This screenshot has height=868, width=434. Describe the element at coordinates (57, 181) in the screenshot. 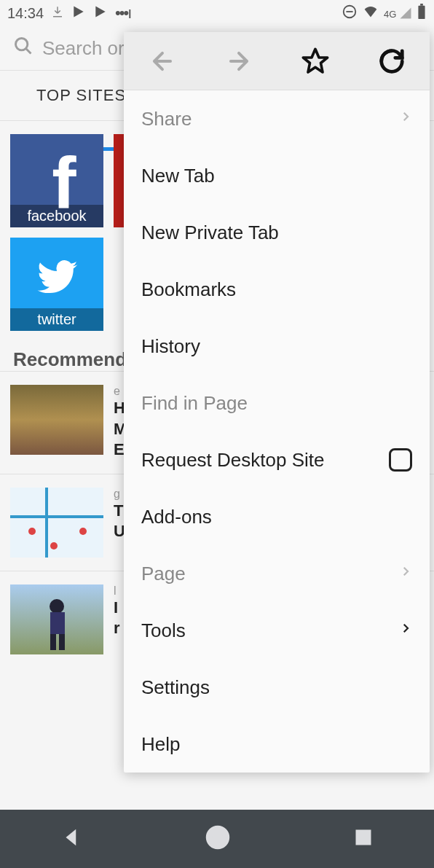

I see `site-tile-facebook: facebook` at that location.